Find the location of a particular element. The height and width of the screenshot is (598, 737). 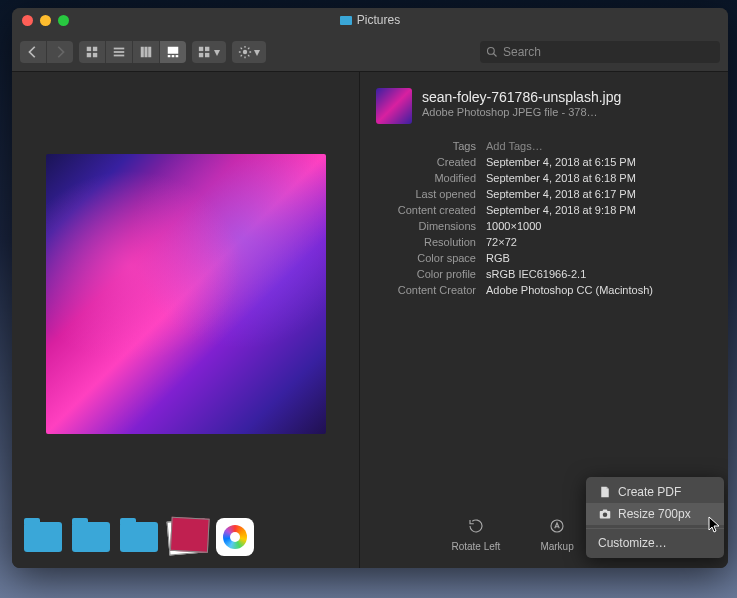

menu-create-pdf-label: Create PDF is located at coordinates (650, 492).